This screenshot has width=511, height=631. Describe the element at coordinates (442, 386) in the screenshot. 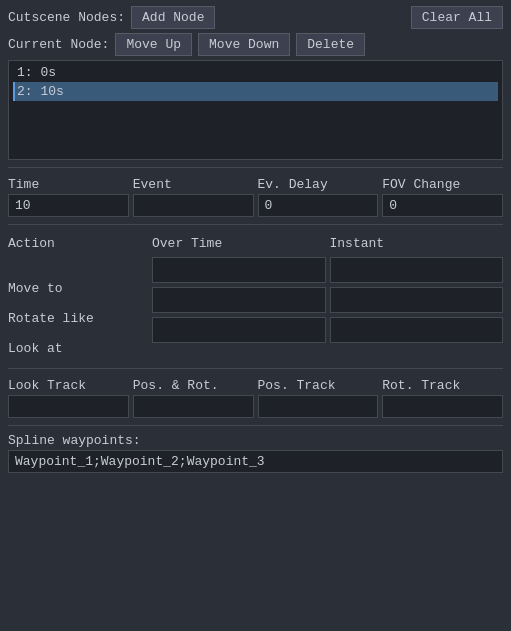

I see `rot-track-label: Rot. Track` at that location.